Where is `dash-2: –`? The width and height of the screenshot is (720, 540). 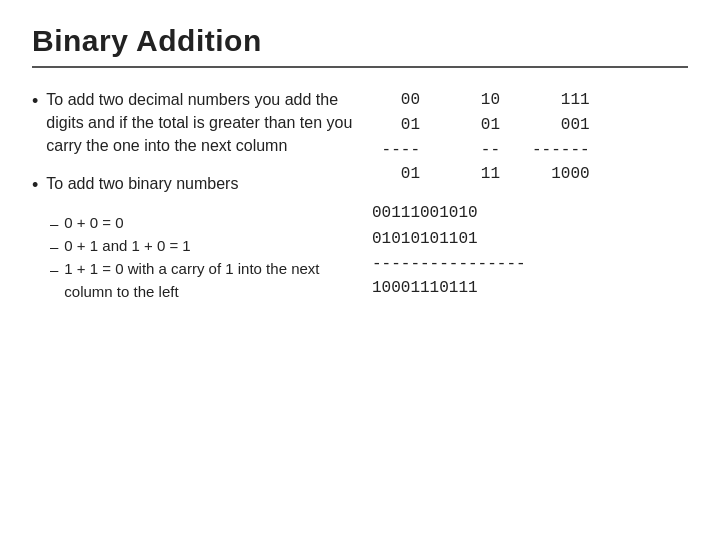 dash-2: – is located at coordinates (54, 246).